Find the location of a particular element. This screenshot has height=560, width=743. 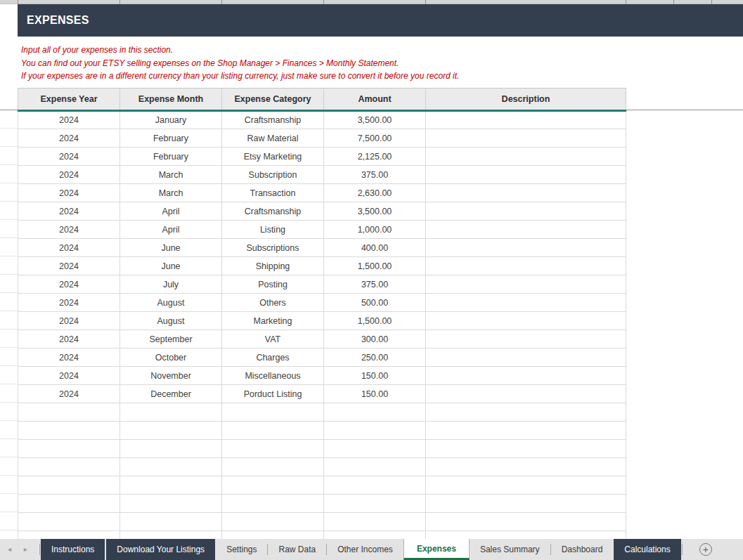

table-cell: VAT is located at coordinates (273, 339).